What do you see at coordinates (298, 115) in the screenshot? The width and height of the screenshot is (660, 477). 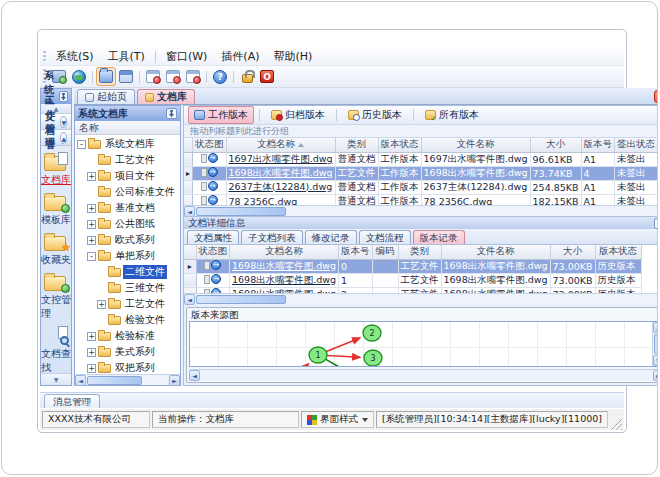 I see `button-归档版本: 归档版本` at bounding box center [298, 115].